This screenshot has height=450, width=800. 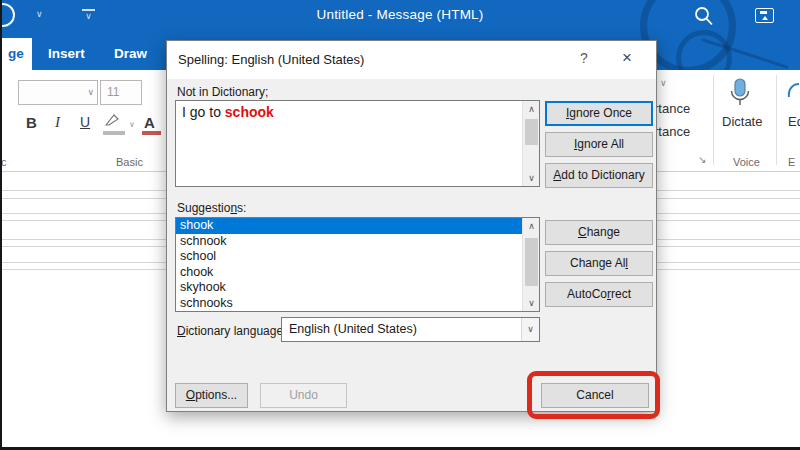 What do you see at coordinates (85, 122) in the screenshot?
I see `underline-button: U` at bounding box center [85, 122].